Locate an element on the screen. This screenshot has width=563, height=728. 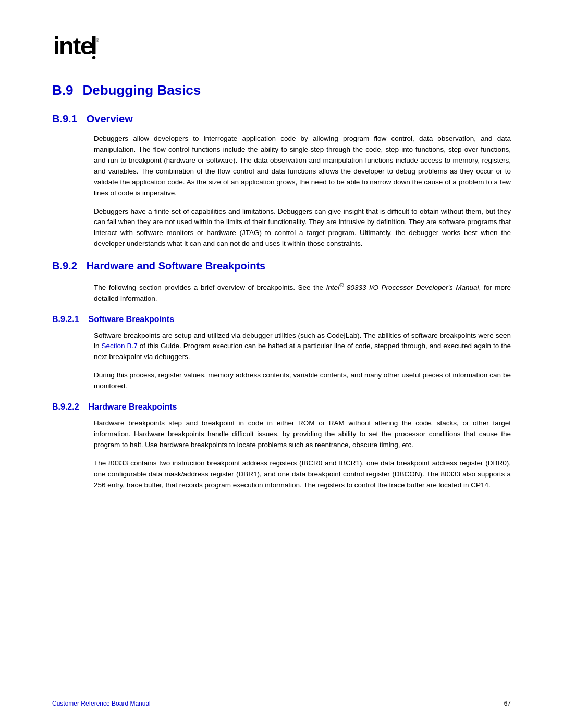
subsection-b9-2-2-para1: Hardware breakpoints step and breakpoint… is located at coordinates (302, 435).